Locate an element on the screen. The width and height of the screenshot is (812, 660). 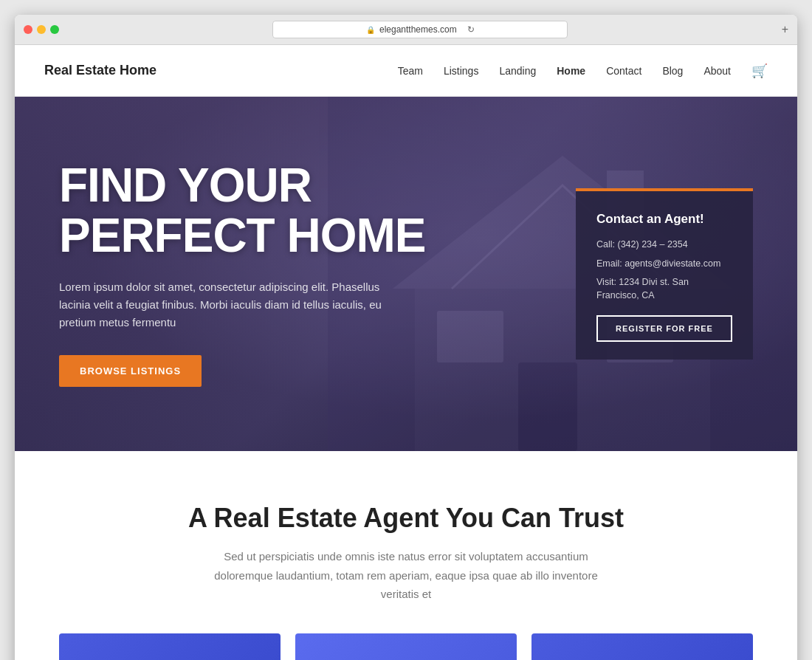
hero-description: Lorem ipsum dolor sit amet, consectetur … is located at coordinates (236, 305).